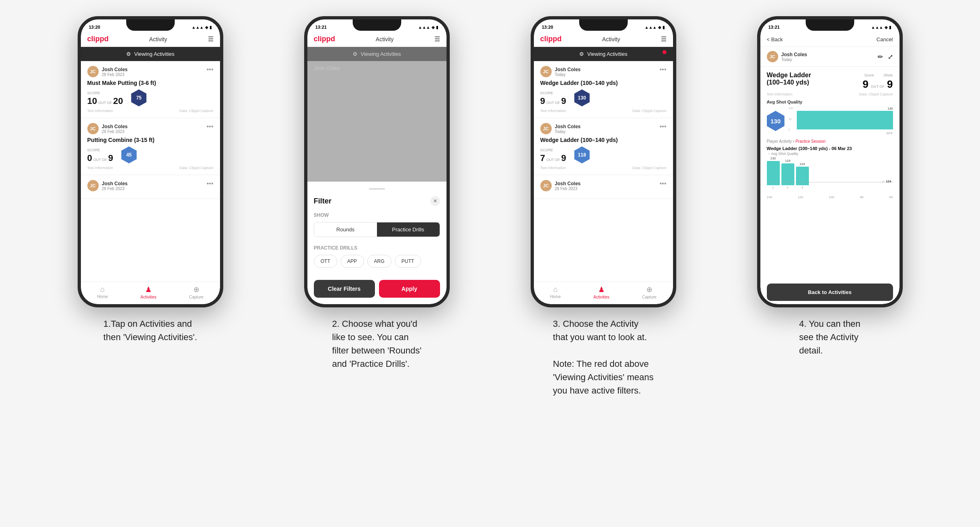 This screenshot has height=527, width=980. What do you see at coordinates (780, 94) in the screenshot?
I see `test-info-s4: Test Information` at bounding box center [780, 94].